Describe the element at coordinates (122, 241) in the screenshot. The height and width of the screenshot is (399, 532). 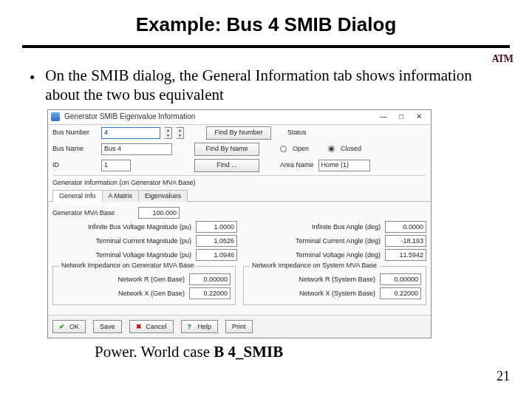
I see `terminal-current-mag-label: Terminal Current Magnitude (pu)` at that location.